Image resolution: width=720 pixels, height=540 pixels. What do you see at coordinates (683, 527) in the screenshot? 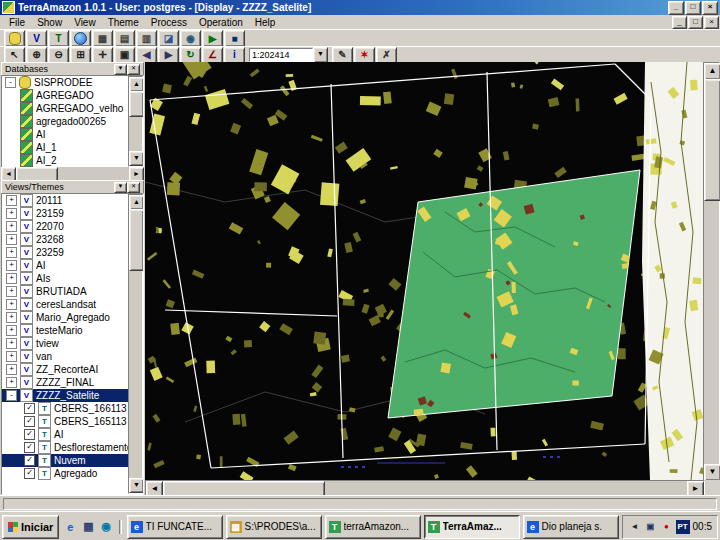
I see `tray-language-pt-icon: PT` at bounding box center [683, 527].